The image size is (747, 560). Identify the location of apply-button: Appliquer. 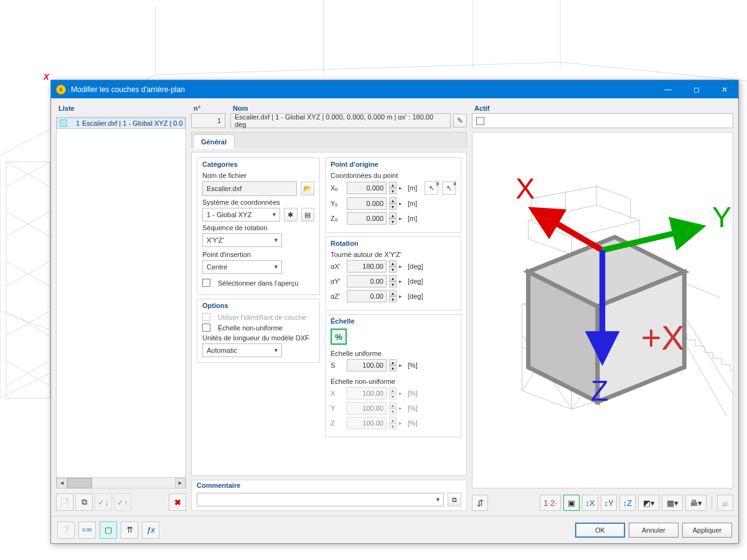
(707, 530).